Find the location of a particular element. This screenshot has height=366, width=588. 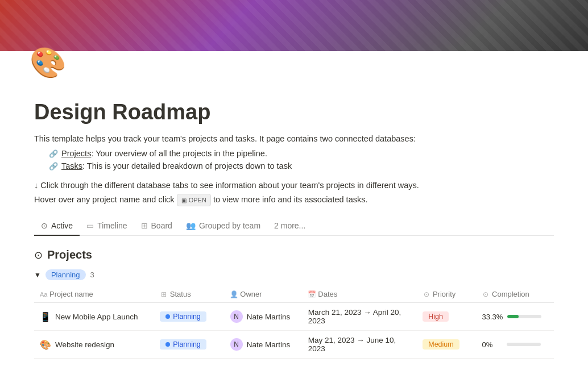

table-row: 🎨 Website redesign Planning N Nate Marti… is located at coordinates (294, 344).